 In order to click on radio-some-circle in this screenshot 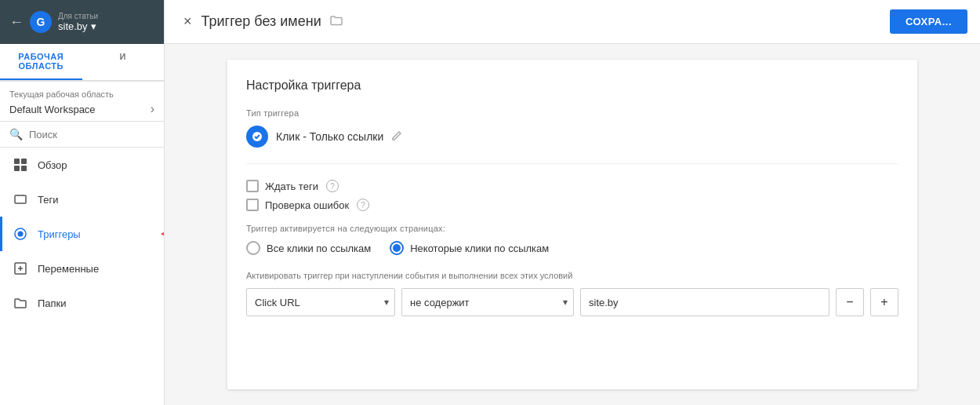, I will do `click(397, 248)`.